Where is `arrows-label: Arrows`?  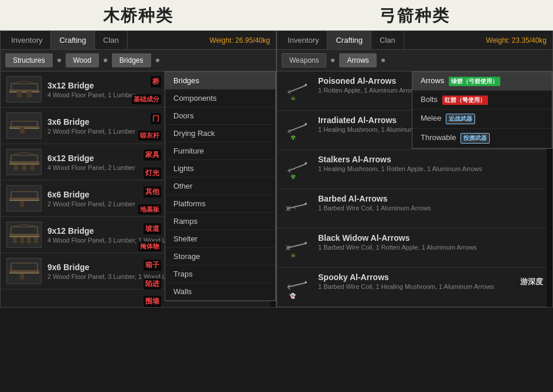
arrows-label: Arrows is located at coordinates (432, 81).